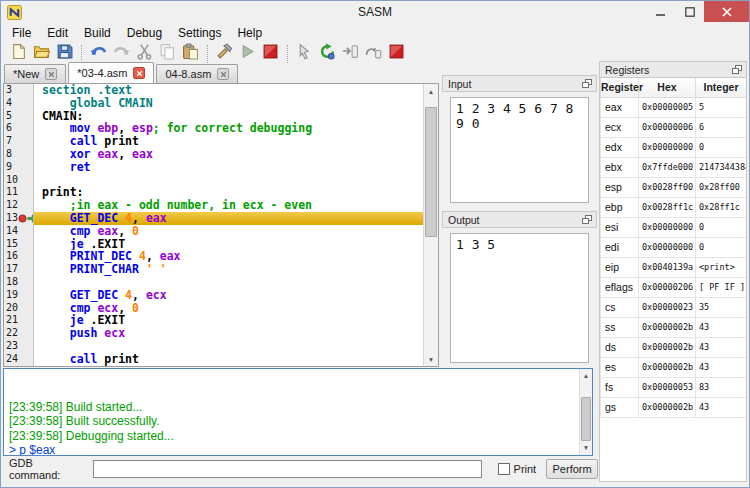 The image size is (750, 488). What do you see at coordinates (19, 232) in the screenshot?
I see `line-number-gutter: 14` at bounding box center [19, 232].